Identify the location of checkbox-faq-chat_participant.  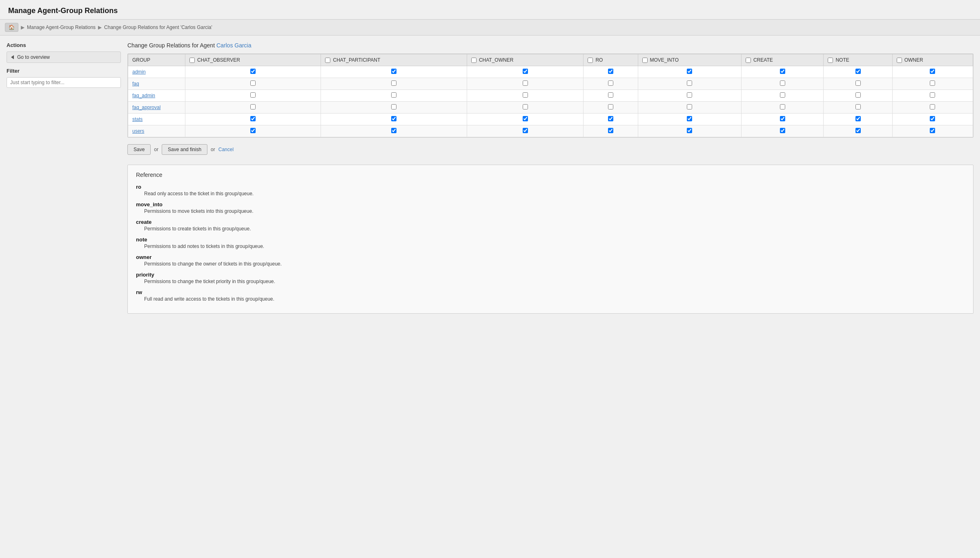
(394, 83).